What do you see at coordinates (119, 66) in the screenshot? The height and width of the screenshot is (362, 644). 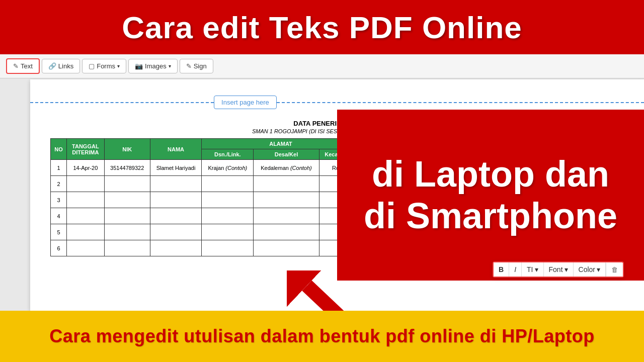 I see `chevron-down-icon: ▾` at bounding box center [119, 66].